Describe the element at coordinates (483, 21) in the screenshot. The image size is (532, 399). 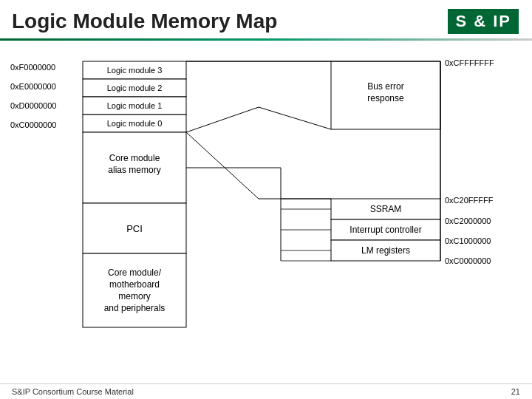
I see `logo: S & IP` at that location.